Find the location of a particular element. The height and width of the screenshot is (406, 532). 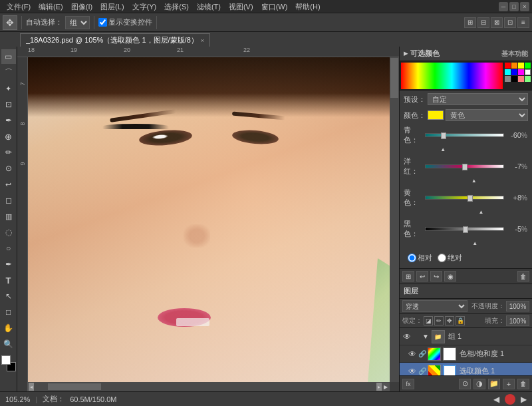

horizontal-scrollbar: ◂ ▸ ▶ is located at coordinates (209, 387).